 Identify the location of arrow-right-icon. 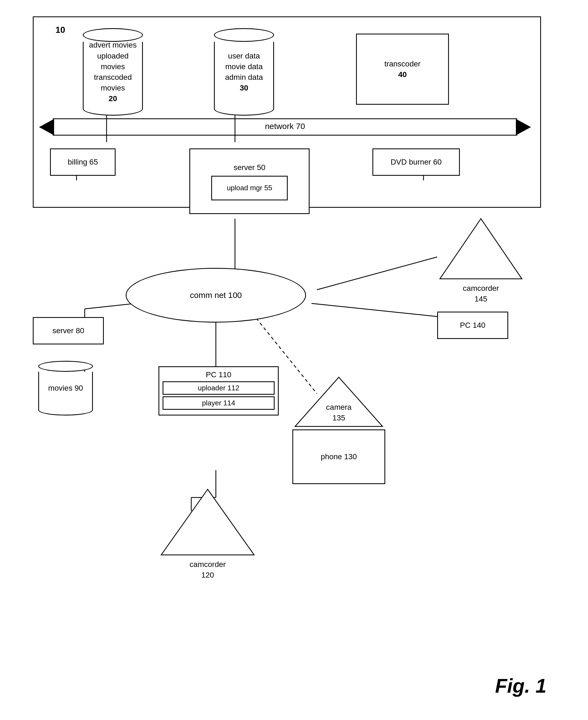
(523, 127).